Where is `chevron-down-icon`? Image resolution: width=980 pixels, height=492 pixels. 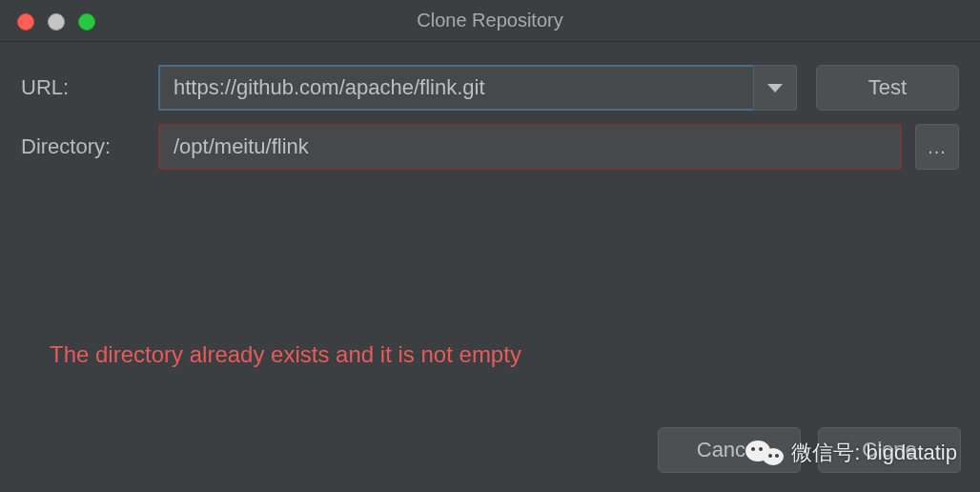
chevron-down-icon is located at coordinates (775, 88).